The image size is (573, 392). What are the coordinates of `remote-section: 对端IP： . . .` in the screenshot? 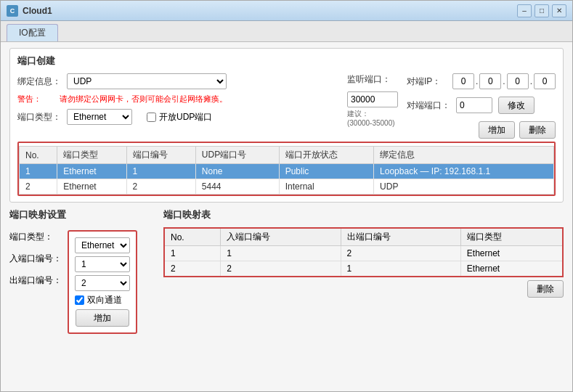 It's located at (481, 106).